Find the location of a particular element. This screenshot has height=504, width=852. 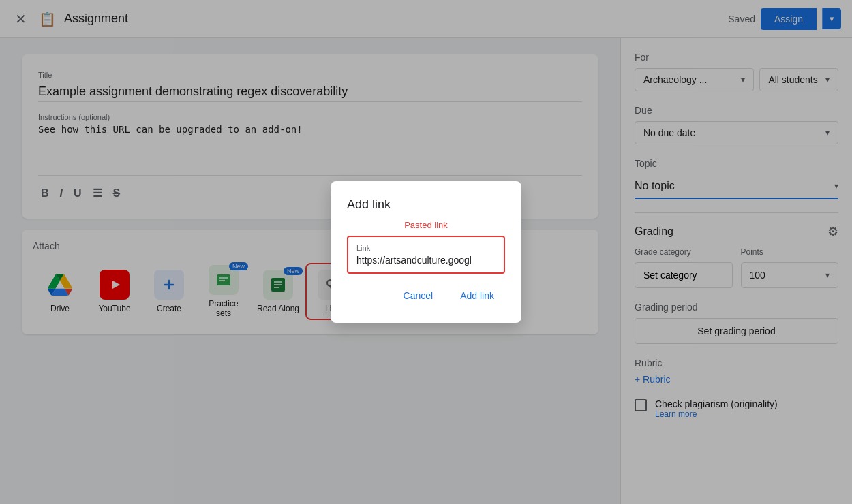

modal-title: Add link is located at coordinates (426, 204).